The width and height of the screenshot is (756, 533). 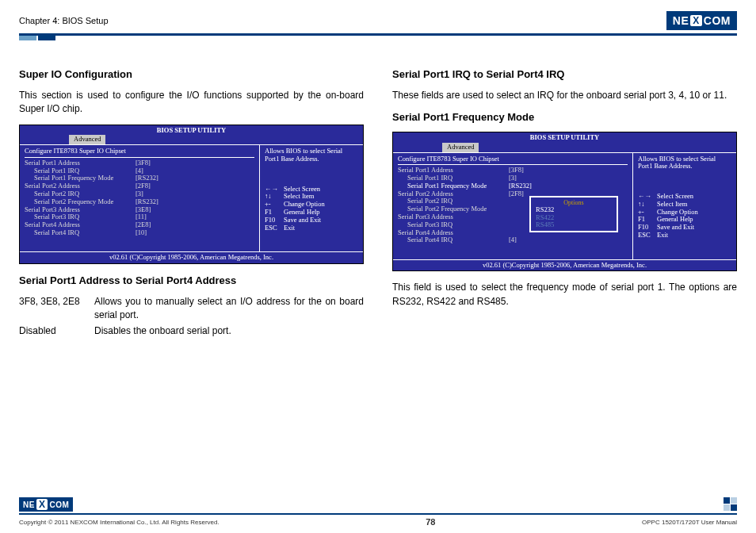 I want to click on bios-screenshot-2: BIOS SETUP UTILITY Advanced Configure IT…, so click(x=564, y=201).